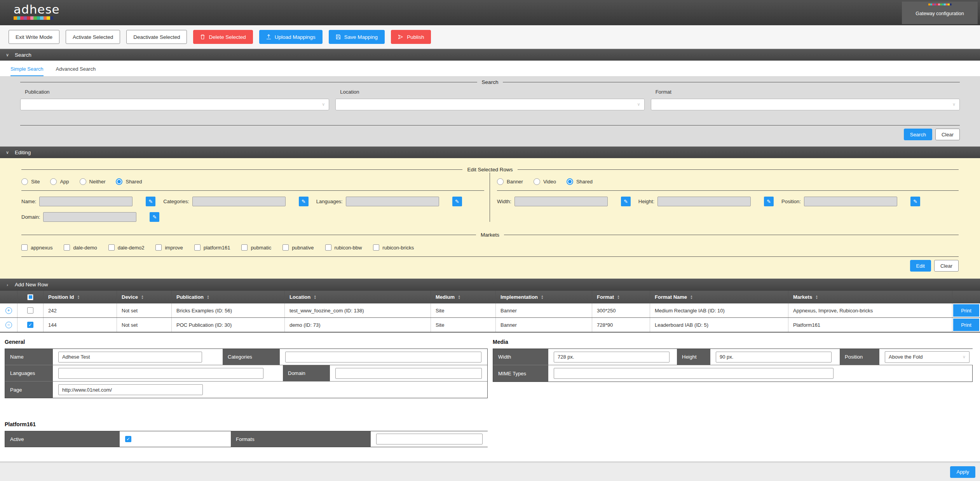 The width and height of the screenshot is (980, 481). Describe the element at coordinates (490, 325) in the screenshot. I see `table-row: − 144 Not set POC Publication (ID: 30) d…` at that location.